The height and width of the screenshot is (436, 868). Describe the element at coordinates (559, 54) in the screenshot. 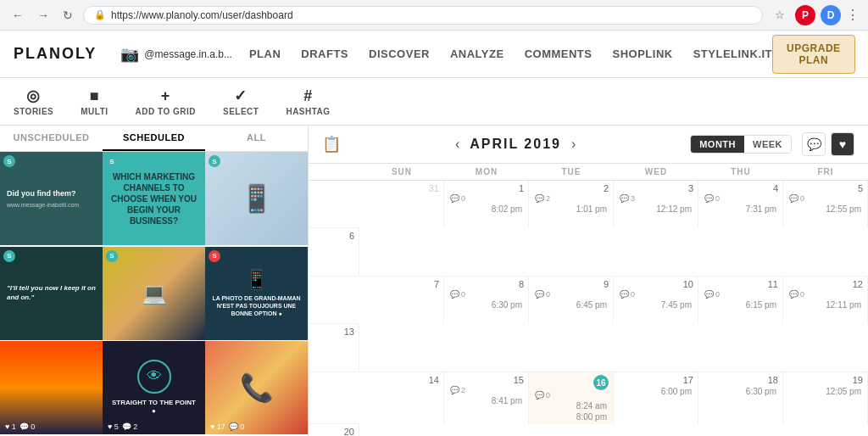

I see `nav-comments: COMMENTS` at that location.